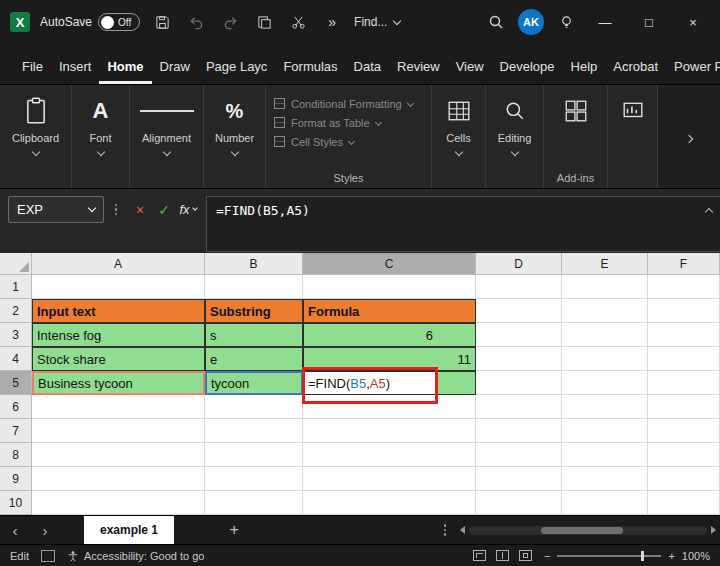  I want to click on row-header-4: 4, so click(16, 359).